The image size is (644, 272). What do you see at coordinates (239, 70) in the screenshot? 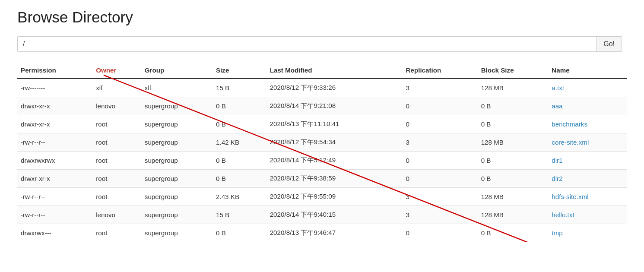
I see `col-header-size: Size` at bounding box center [239, 70].